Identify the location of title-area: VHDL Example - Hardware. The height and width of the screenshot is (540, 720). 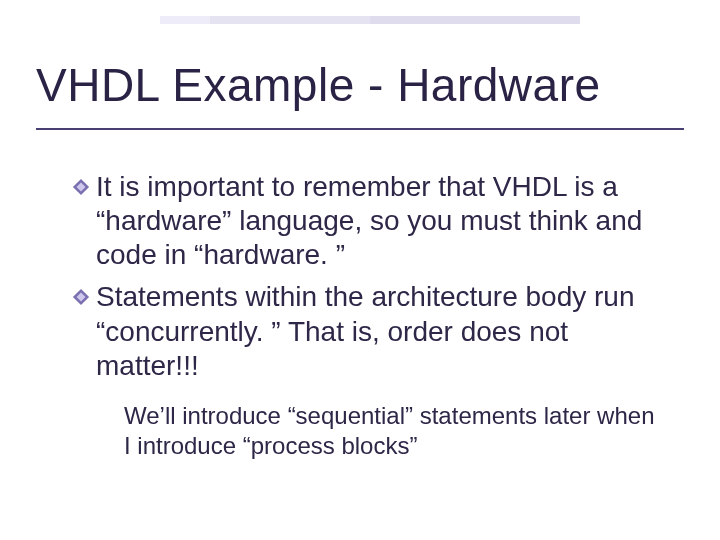
(360, 94).